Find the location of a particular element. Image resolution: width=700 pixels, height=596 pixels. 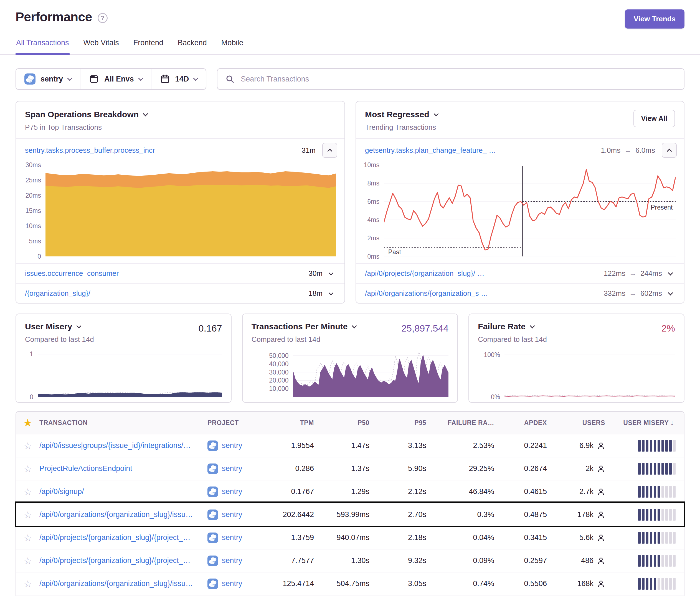

column-header-transaction: TRANSACTION is located at coordinates (124, 423).